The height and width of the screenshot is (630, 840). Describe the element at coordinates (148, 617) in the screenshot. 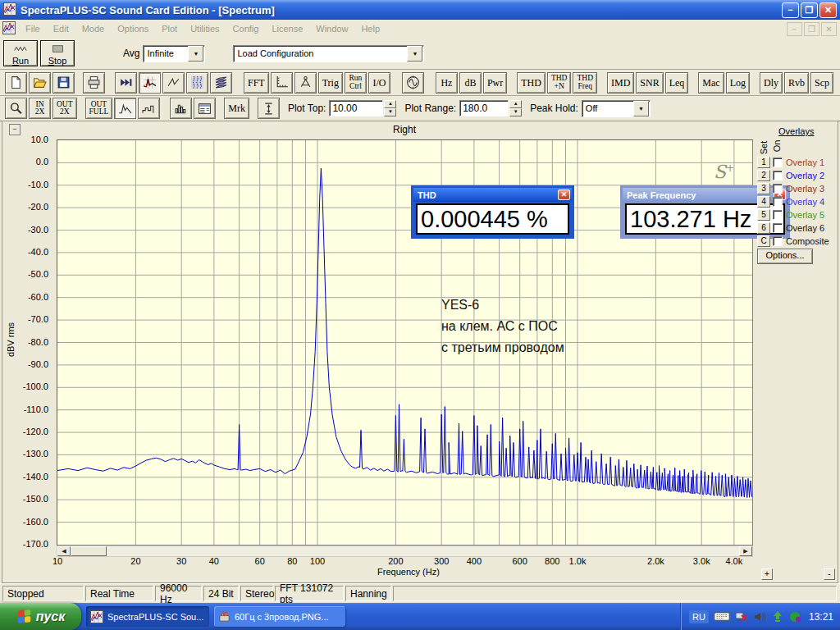

I see `taskbar-task-1: SpectraPLUS-SC Sou...` at that location.